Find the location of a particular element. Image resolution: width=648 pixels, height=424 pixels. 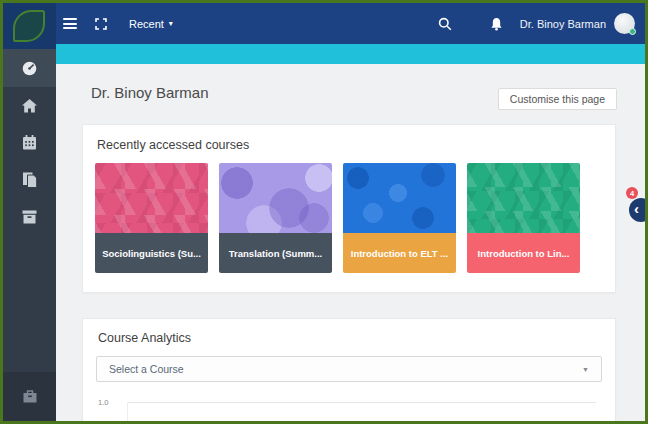

recent-dropdown: Recent ▾ is located at coordinates (151, 24).